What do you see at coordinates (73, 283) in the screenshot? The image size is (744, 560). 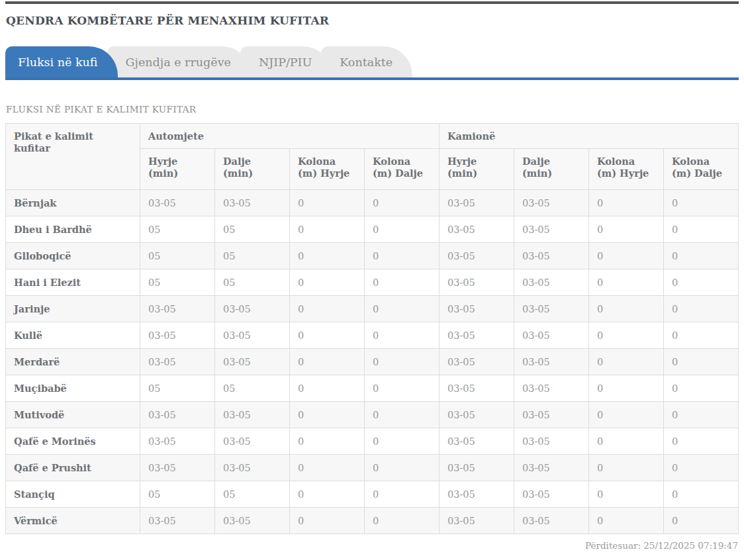 I see `crossing-point-name: Hani i Elezit` at bounding box center [73, 283].